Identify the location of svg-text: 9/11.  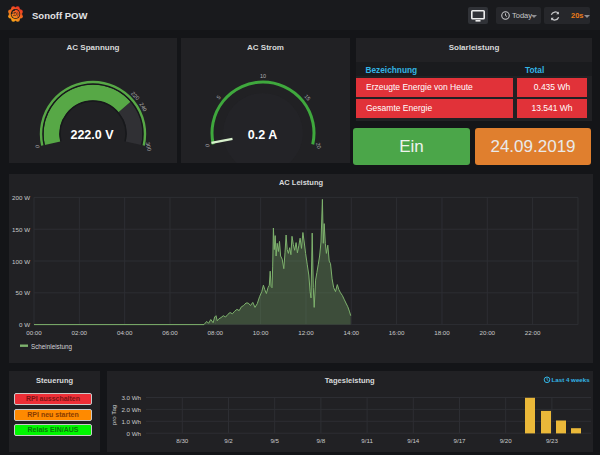
(367, 440).